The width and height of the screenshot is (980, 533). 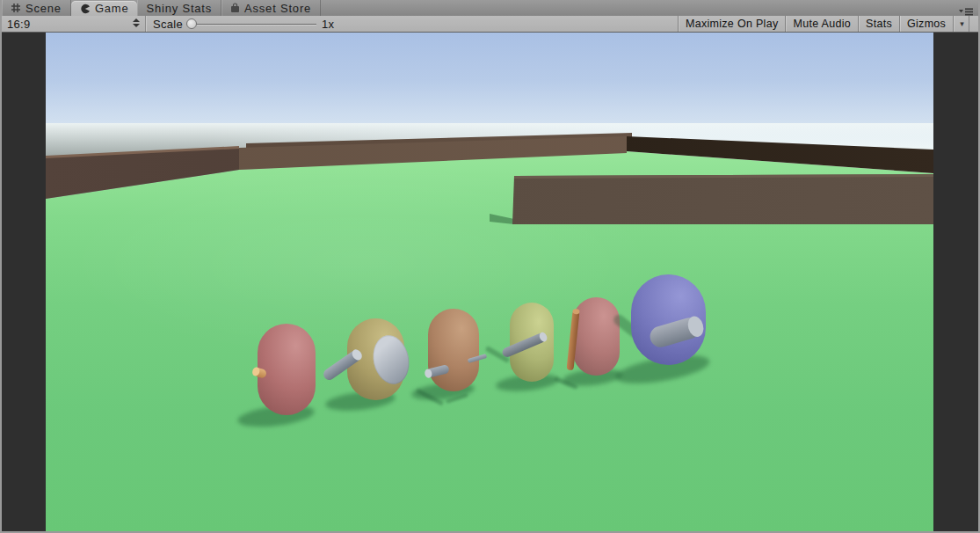 I want to click on game-view-toolbar: 16:9 Scale 1x Maximize On Play Mute Audi…, so click(x=490, y=25).